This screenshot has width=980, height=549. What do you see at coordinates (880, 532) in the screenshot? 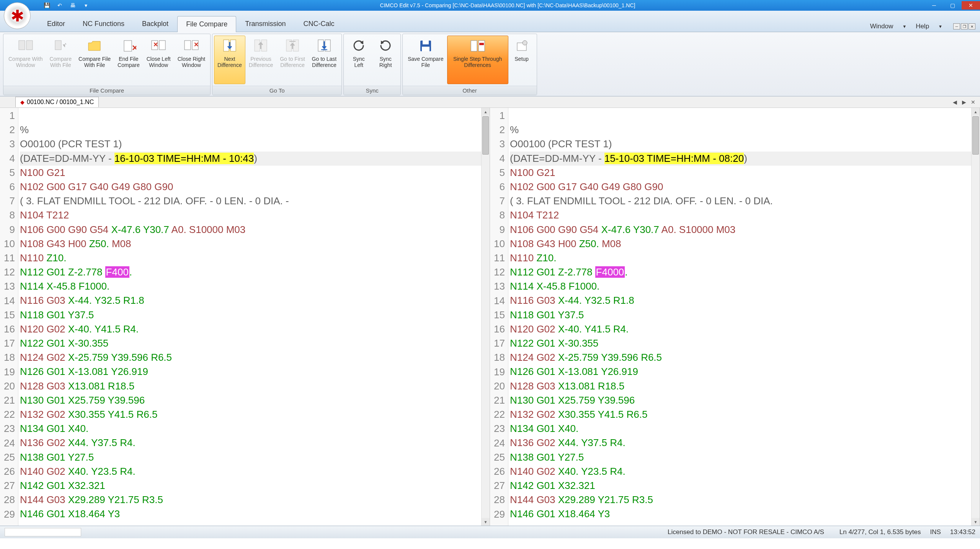
I see `status-position: Ln 4/277, Col 1, 6.535 bytes` at bounding box center [880, 532].